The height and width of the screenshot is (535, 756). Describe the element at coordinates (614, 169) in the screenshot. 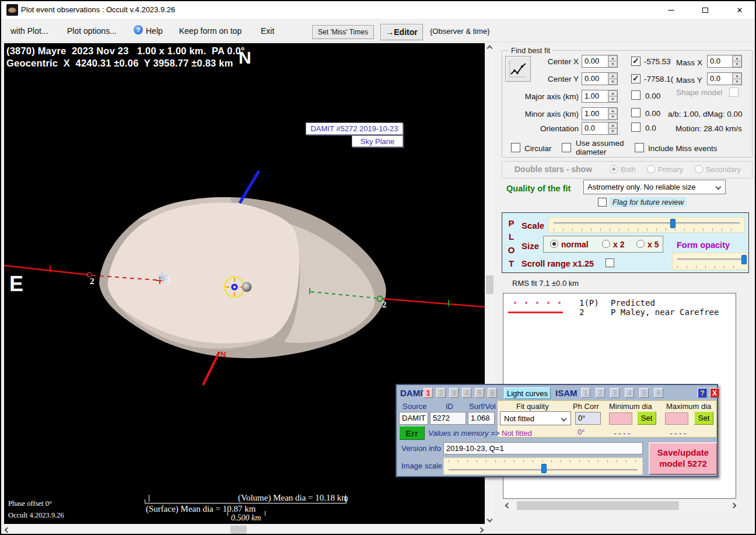

I see `double-both-radio` at that location.